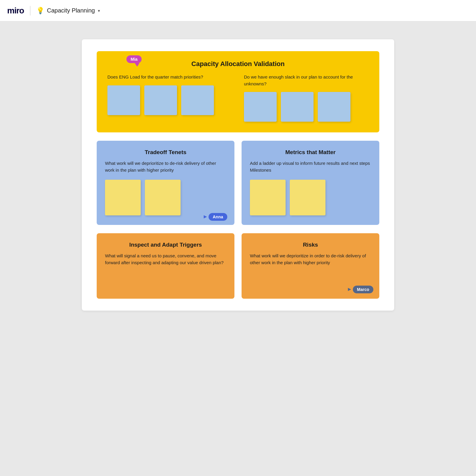 This screenshot has height=476, width=476. I want to click on tradeoff-stickies, so click(165, 198).